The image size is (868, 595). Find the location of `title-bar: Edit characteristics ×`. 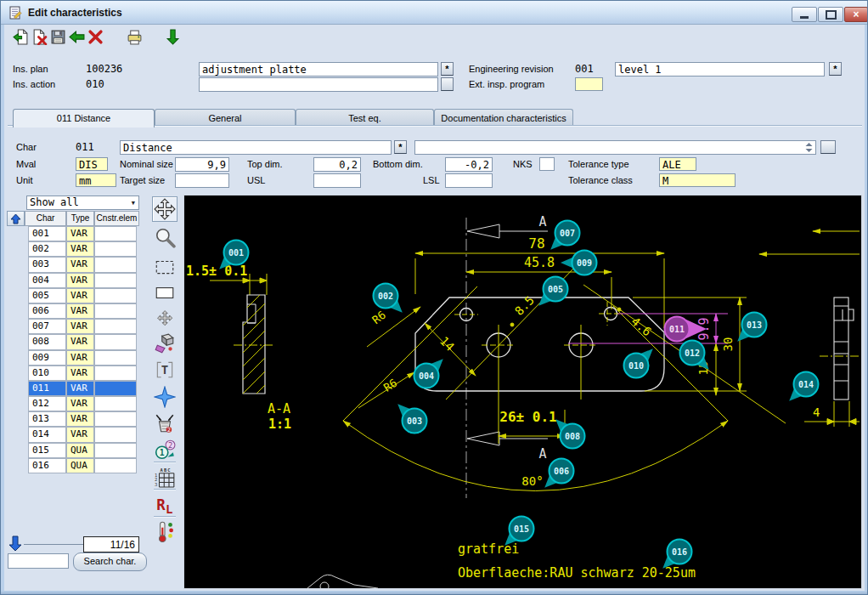

title-bar: Edit characteristics × is located at coordinates (434, 13).